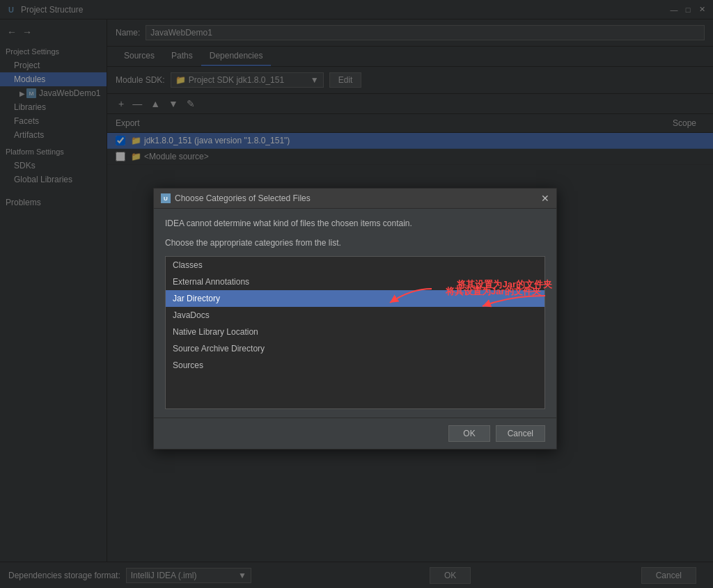 This screenshot has width=713, height=588. What do you see at coordinates (355, 333) in the screenshot?
I see `modal-list-container: Classes External Annotations Jar Directo…` at bounding box center [355, 333].